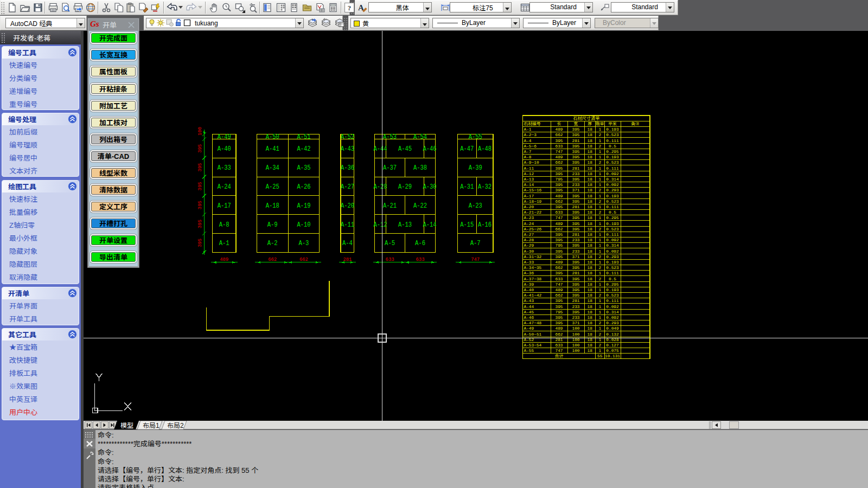 Image resolution: width=868 pixels, height=488 pixels. Describe the element at coordinates (467, 187) in the screenshot. I see `svg-text: A-31` at that location.